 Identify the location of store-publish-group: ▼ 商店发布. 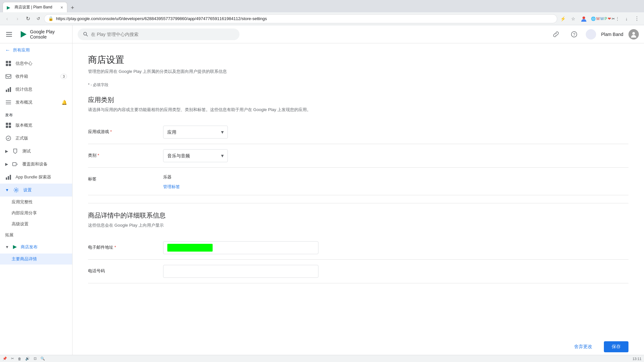
(36, 247).